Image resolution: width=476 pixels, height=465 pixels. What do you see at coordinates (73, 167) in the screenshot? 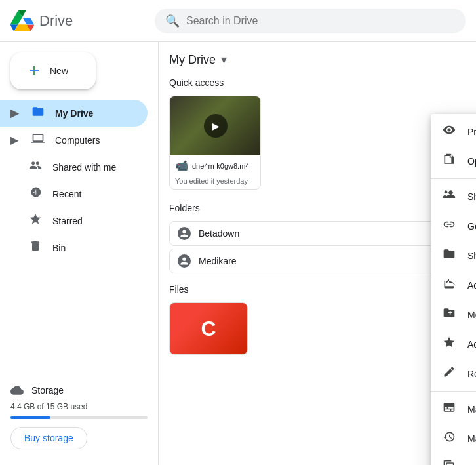
I see `sidebar-item-shared: Shared with me` at bounding box center [73, 167].